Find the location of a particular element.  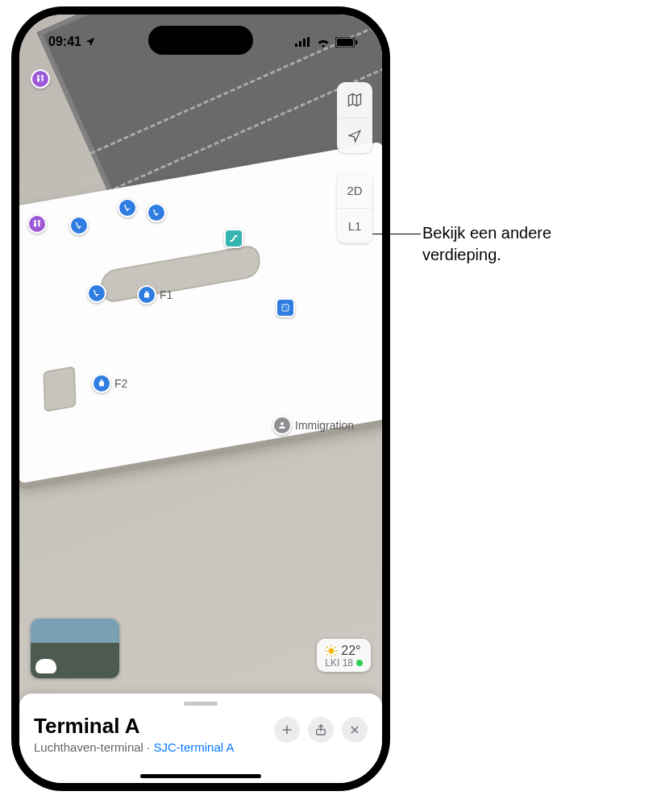

place-title: Terminal A is located at coordinates (134, 727).